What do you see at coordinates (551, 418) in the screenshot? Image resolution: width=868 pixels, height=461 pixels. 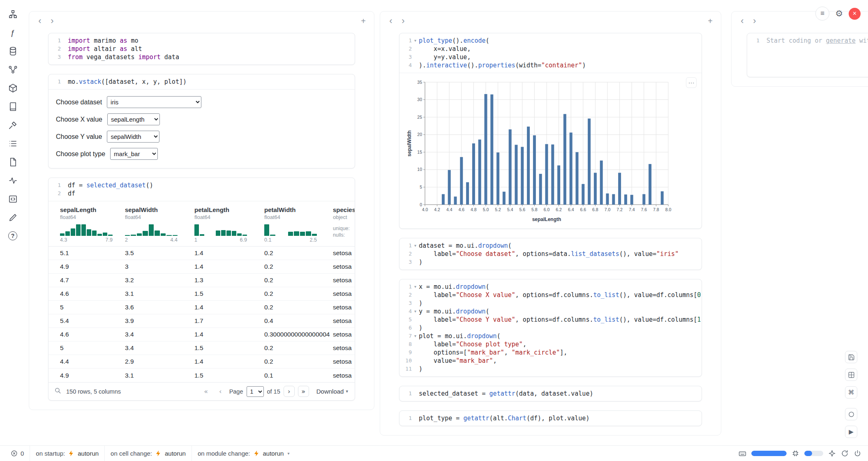 I see `code-editor: 1plot_type = getattr(alt.Chart(df), plot…` at bounding box center [551, 418].